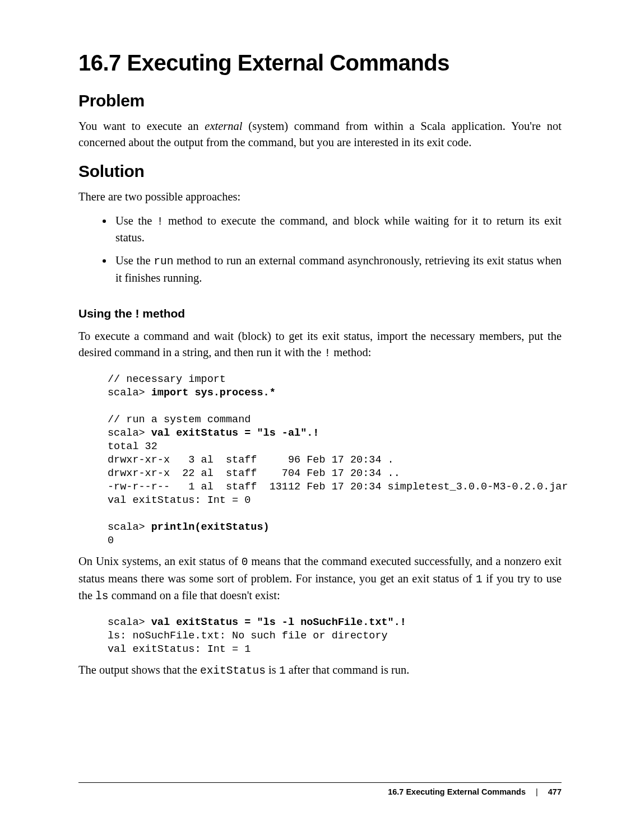 This screenshot has width=640, height=840. What do you see at coordinates (132, 447) in the screenshot?
I see `code-line: total 32` at bounding box center [132, 447].